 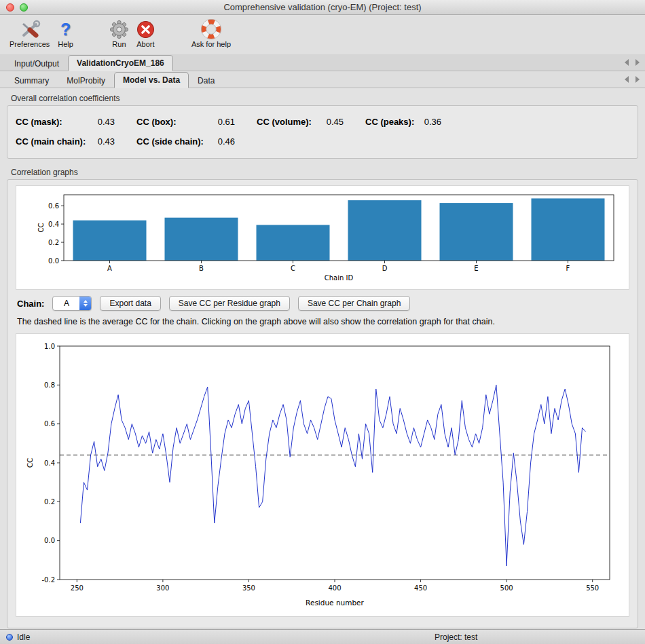 What do you see at coordinates (322, 132) in the screenshot?
I see `overall-correlation-box: CC (mask): 0.43 CC (box): 0.61 CC (volum…` at bounding box center [322, 132].